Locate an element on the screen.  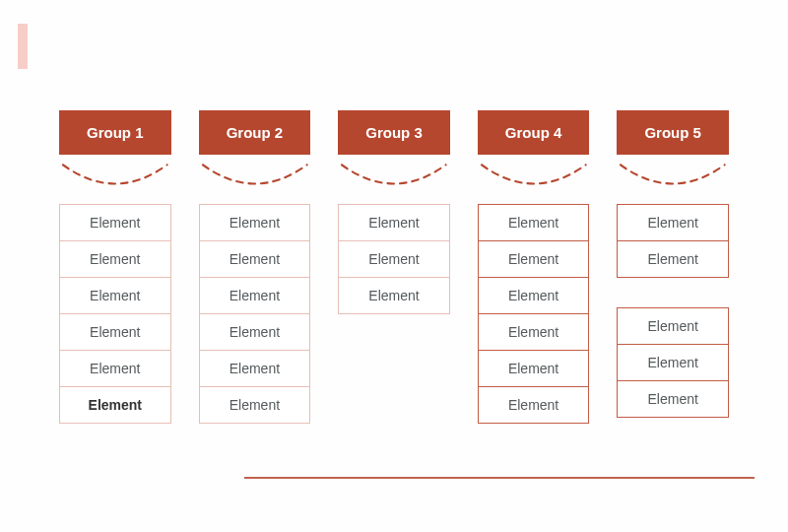
group-column: Group 3 ElementElementElement is located at coordinates (394, 267).